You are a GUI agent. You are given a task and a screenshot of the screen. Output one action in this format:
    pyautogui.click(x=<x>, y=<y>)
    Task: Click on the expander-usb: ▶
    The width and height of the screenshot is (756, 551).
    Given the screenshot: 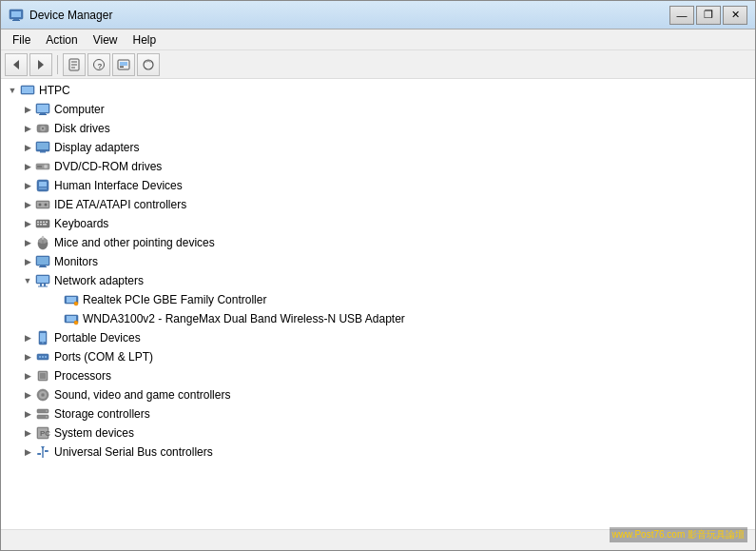 What is the action you would take?
    pyautogui.click(x=28, y=452)
    